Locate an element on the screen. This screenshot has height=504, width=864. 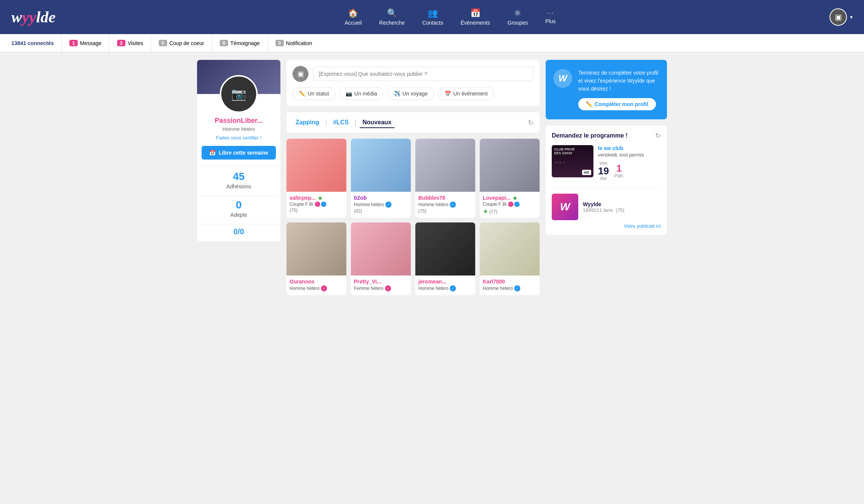
home-icon: 🏠 is located at coordinates (353, 13).